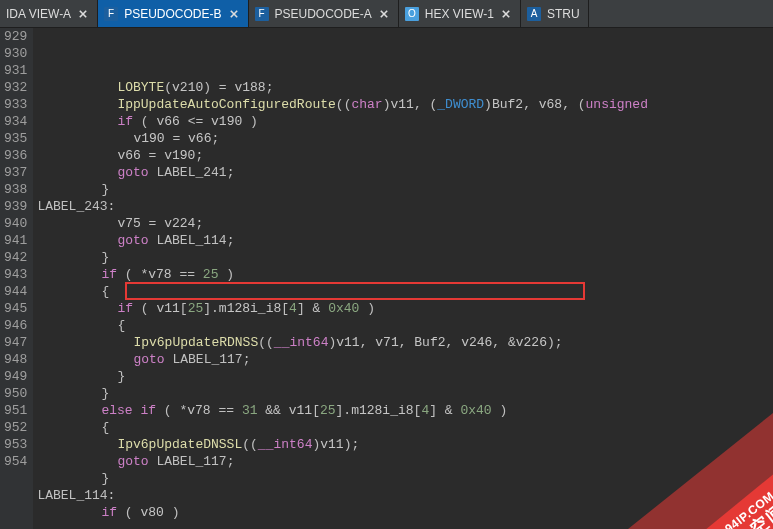 The width and height of the screenshot is (773, 529). What do you see at coordinates (211, 308) in the screenshot?
I see `token: ].` at bounding box center [211, 308].